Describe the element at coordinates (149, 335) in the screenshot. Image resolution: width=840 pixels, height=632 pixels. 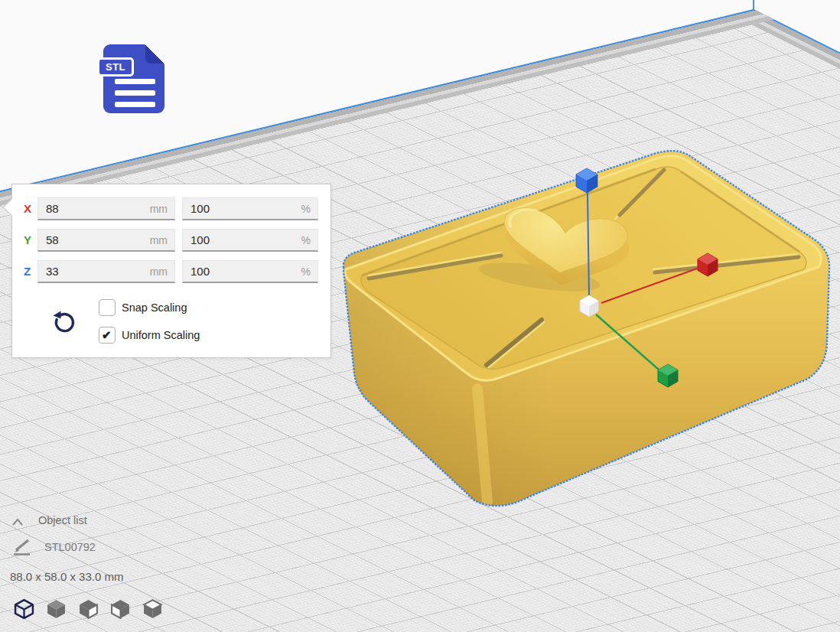
I see `uniform-scaling-row: Uniform Scaling` at that location.